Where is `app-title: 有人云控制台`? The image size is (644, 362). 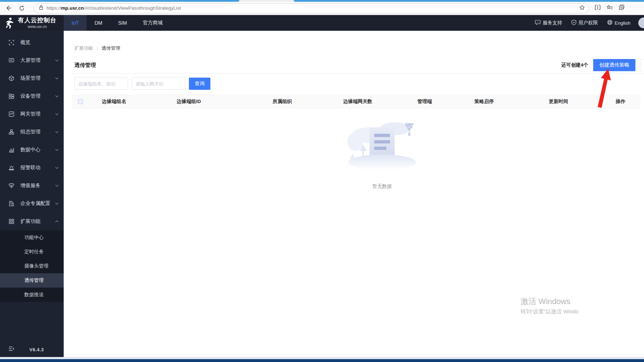 app-title: 有人云控制台 is located at coordinates (37, 21).